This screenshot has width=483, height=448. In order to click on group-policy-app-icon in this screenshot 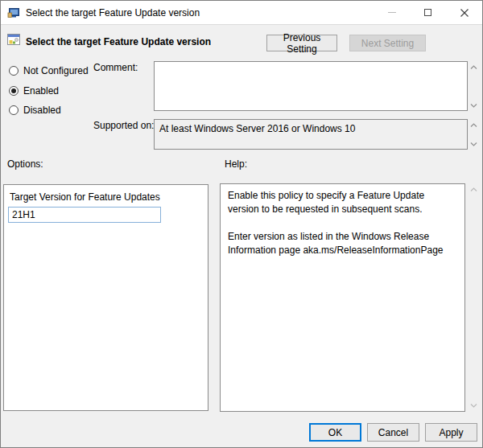, I will do `click(14, 13)`.